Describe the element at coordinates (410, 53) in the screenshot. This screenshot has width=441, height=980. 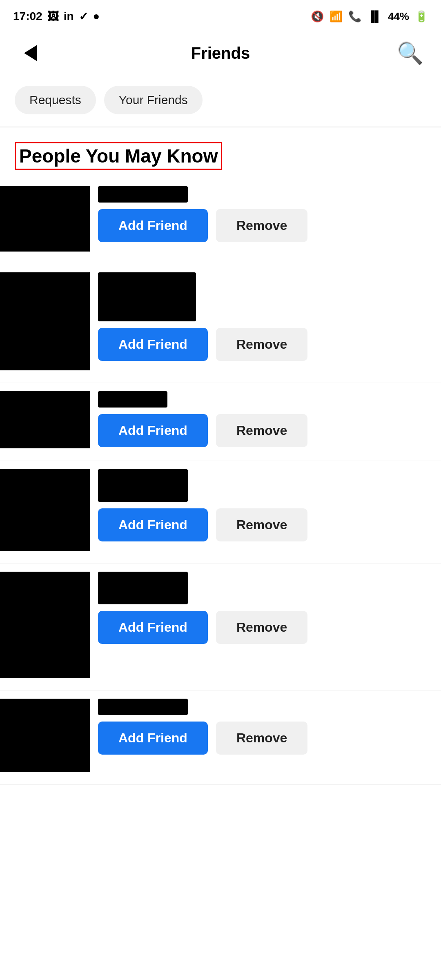
I see `search-icon: 🔍` at that location.